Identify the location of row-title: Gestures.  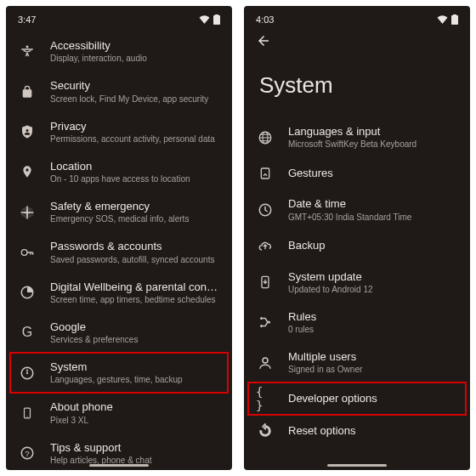
(373, 173).